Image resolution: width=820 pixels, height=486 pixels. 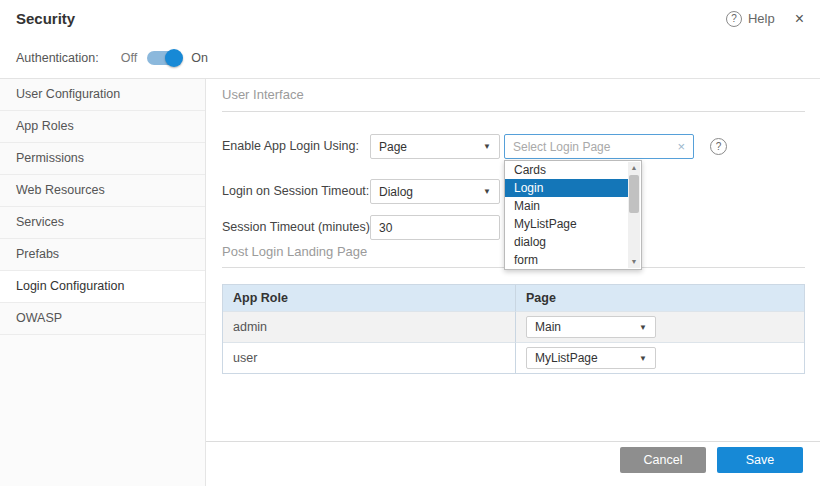 I want to click on authentication-bar: Authentication: Off On, so click(x=410, y=58).